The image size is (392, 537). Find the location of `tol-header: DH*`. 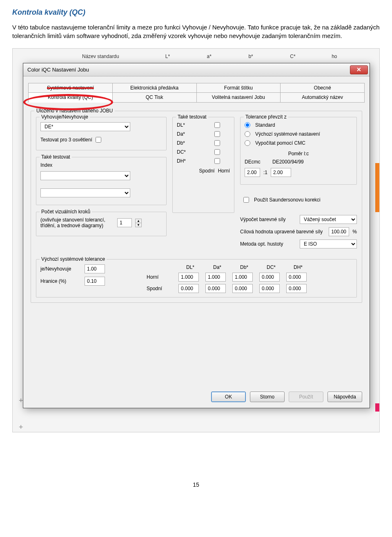

tol-header: DH* is located at coordinates (298, 267).